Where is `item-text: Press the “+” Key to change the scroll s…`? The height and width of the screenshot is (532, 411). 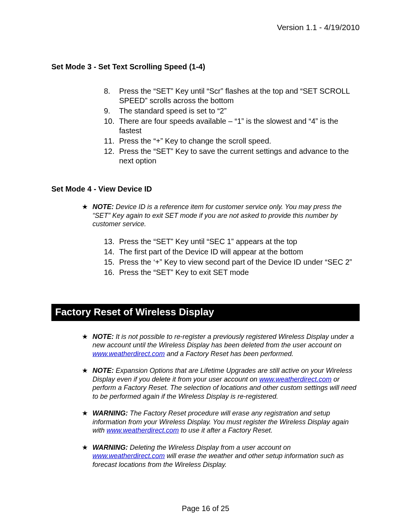
item-text: Press the “+” Key to change the scroll s… is located at coordinates (195, 141).